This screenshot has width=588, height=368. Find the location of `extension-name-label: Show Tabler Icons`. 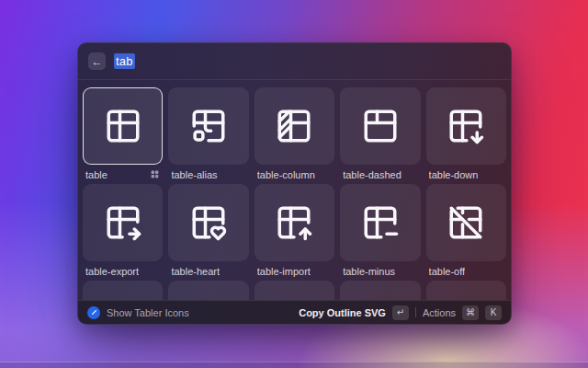

extension-name-label: Show Tabler Icons is located at coordinates (148, 313).